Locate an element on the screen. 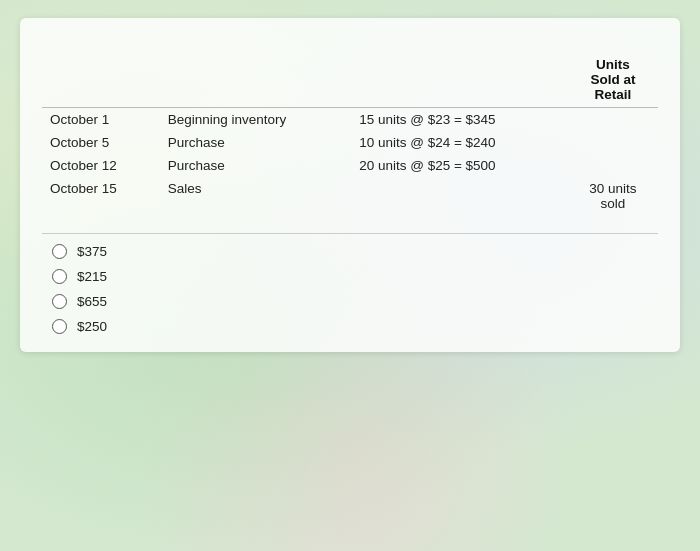  option-item-d: $250 is located at coordinates (355, 326).